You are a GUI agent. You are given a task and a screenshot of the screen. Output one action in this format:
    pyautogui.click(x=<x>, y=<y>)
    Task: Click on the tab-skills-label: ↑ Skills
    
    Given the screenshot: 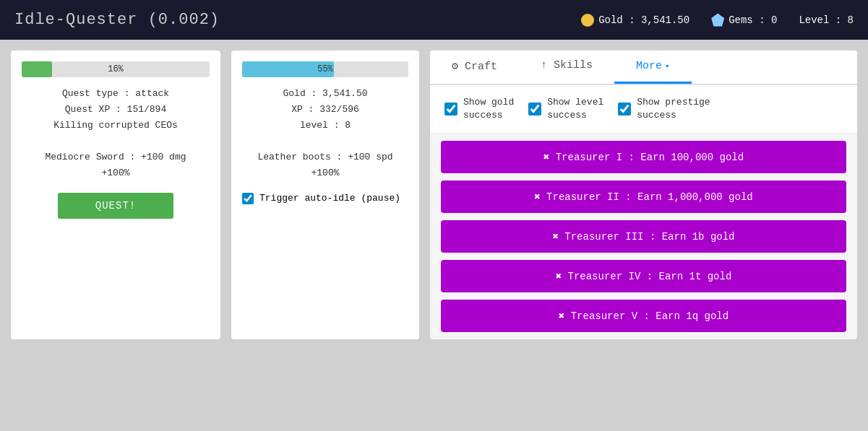 What is the action you would take?
    pyautogui.click(x=567, y=65)
    